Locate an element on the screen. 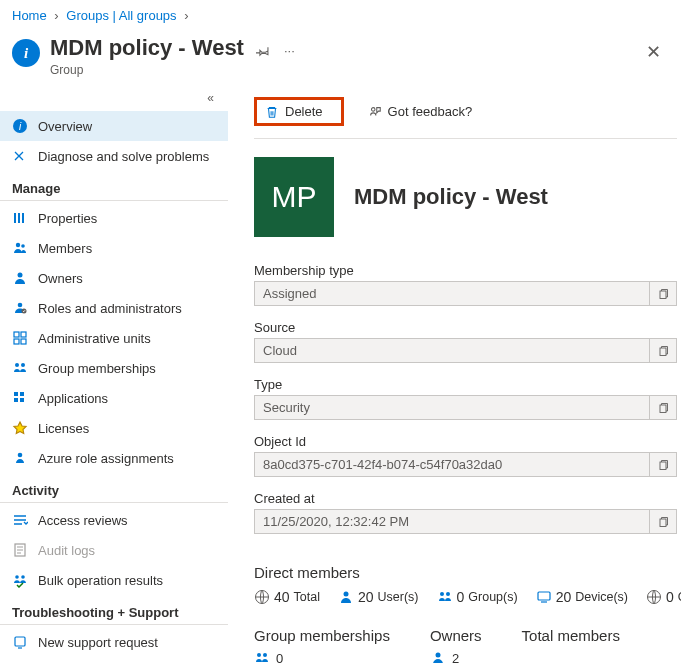 The height and width of the screenshot is (663, 681). owners-icon is located at coordinates (20, 278).